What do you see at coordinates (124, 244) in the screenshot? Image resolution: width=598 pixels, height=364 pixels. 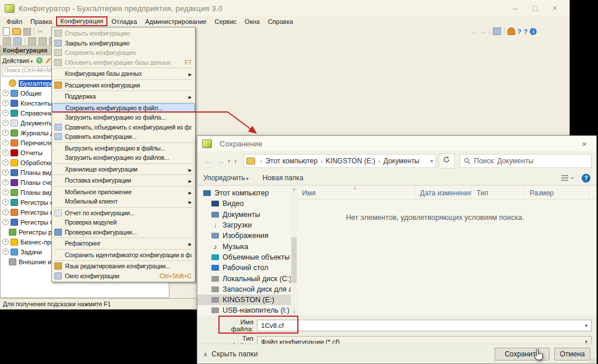 I see `menu-item: Рефакторинг` at bounding box center [124, 244].